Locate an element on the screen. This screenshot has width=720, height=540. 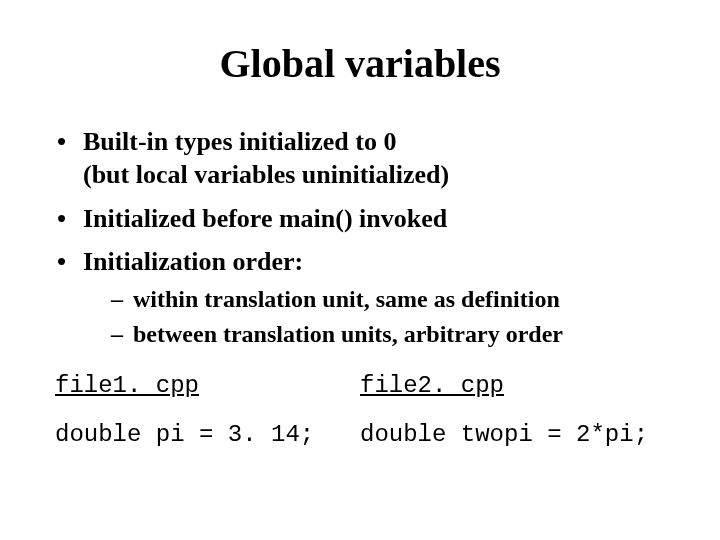
sub-bullet-text: within translation unit, same as definit… is located at coordinates (346, 299).